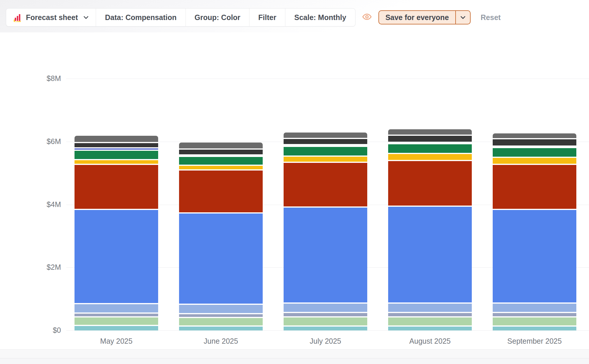 This screenshot has width=589, height=364. What do you see at coordinates (325, 151) in the screenshot?
I see `bar-segment-july-2025-green` at bounding box center [325, 151].